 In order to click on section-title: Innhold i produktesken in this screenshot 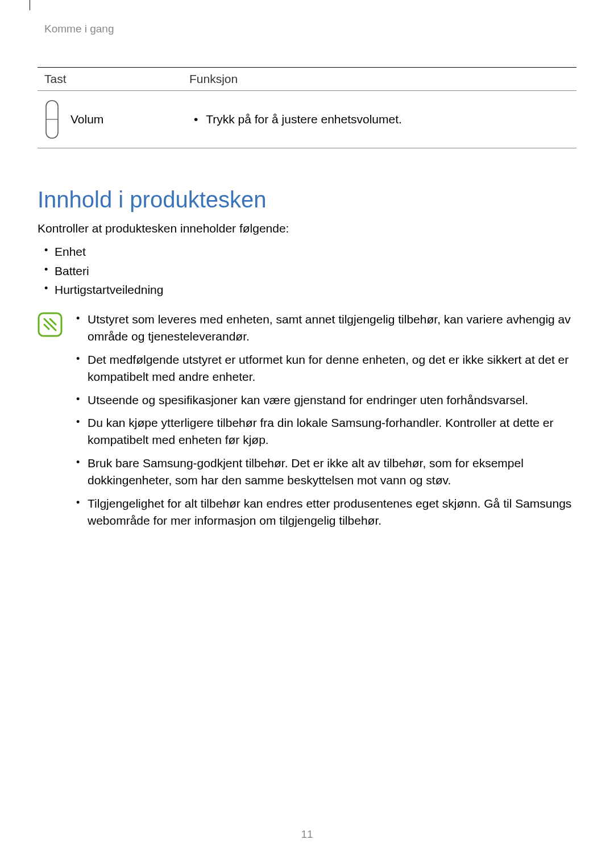, I will do `click(307, 200)`.